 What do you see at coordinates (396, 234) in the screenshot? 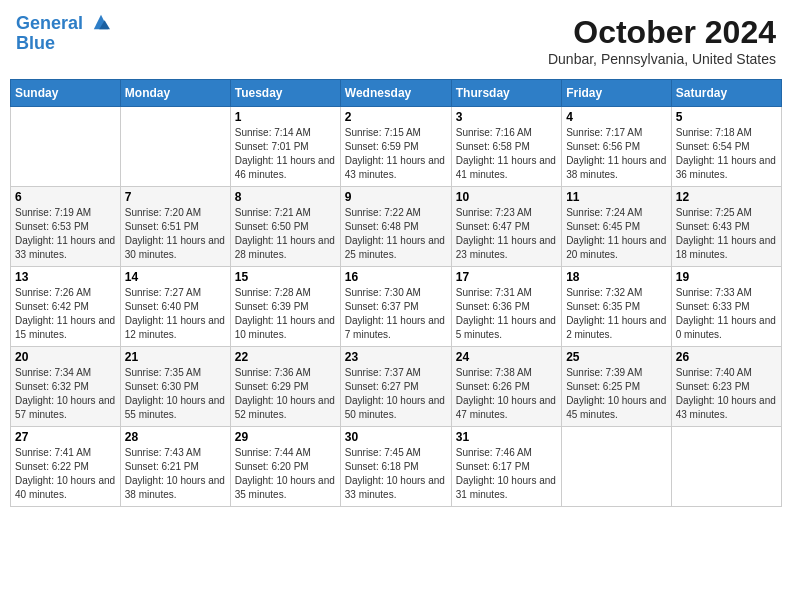
I see `day-info: Sunrise: 7:22 AMSunset: 6:48 PMDaylight:…` at bounding box center [396, 234].